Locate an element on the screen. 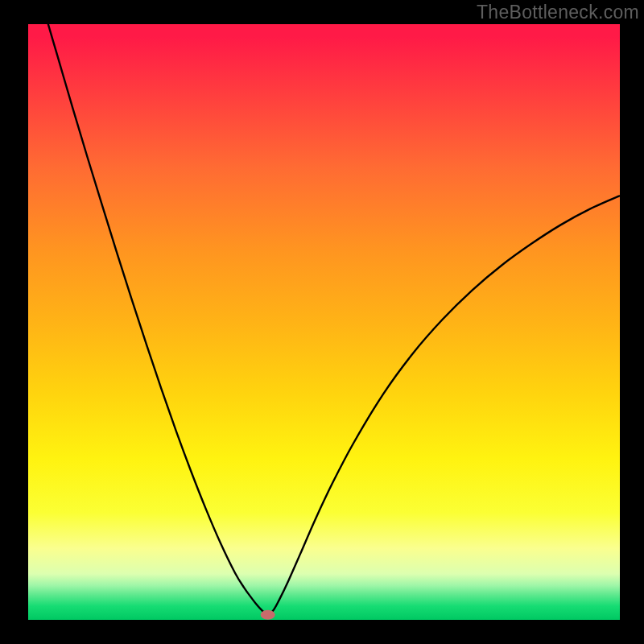 The image size is (644, 644). watermark-text: TheBottleneck.com is located at coordinates (558, 13).